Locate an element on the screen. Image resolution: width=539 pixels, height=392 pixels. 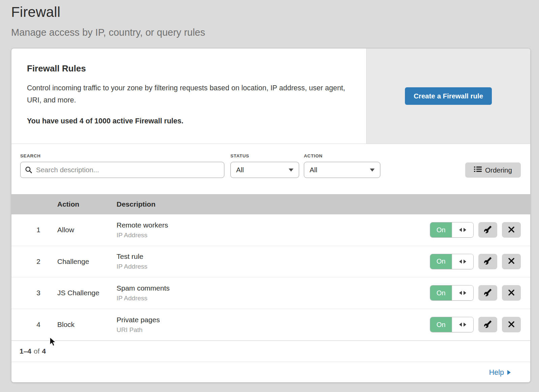
search-icon is located at coordinates (29, 171).